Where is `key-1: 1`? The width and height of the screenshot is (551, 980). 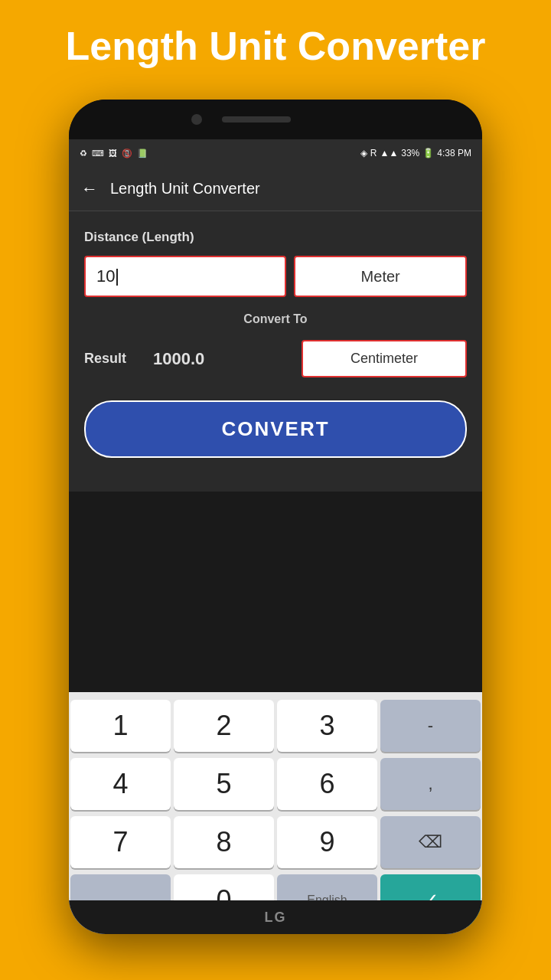 key-1: 1 is located at coordinates (121, 726).